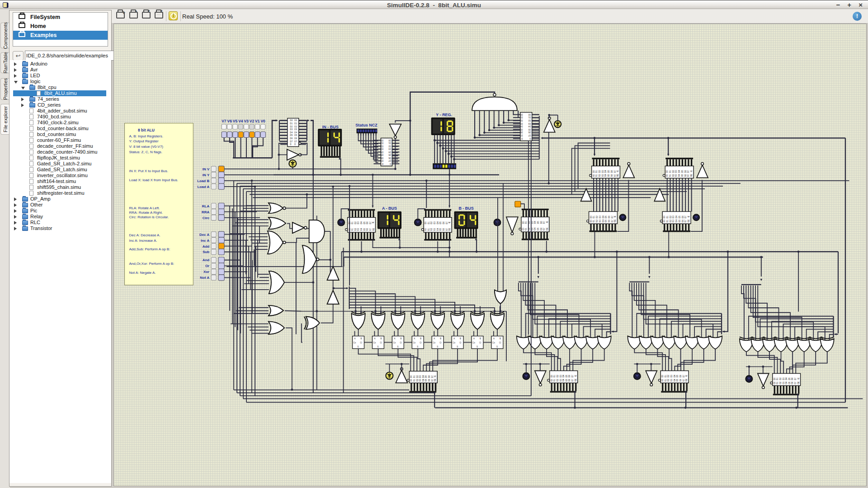 The height and width of the screenshot is (488, 868). Describe the element at coordinates (230, 121) in the screenshot. I see `svg-text: V6` at that location.